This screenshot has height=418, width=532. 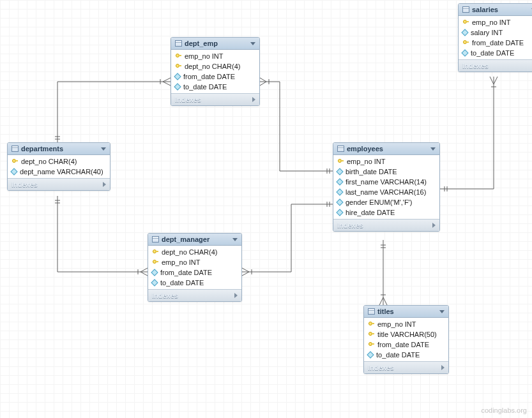 What do you see at coordinates (386, 213) in the screenshot?
I see `column-row: hire_date DATE` at bounding box center [386, 213].